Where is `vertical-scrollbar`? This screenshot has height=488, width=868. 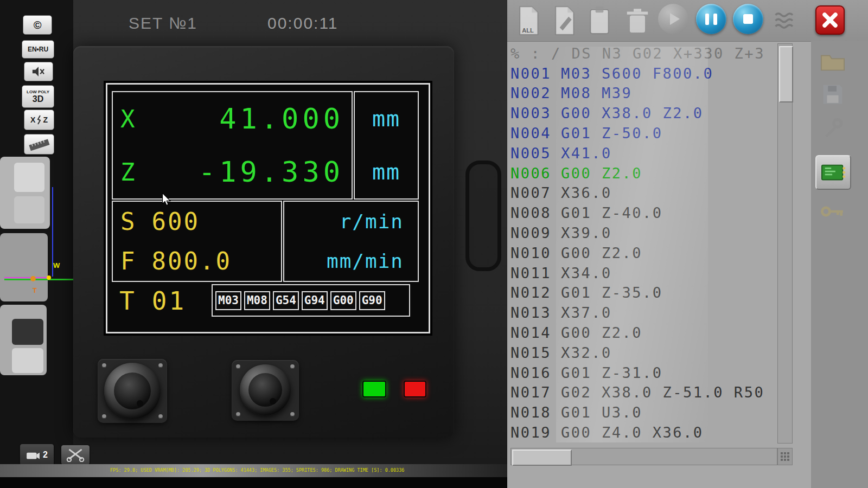
vertical-scrollbar is located at coordinates (785, 243).